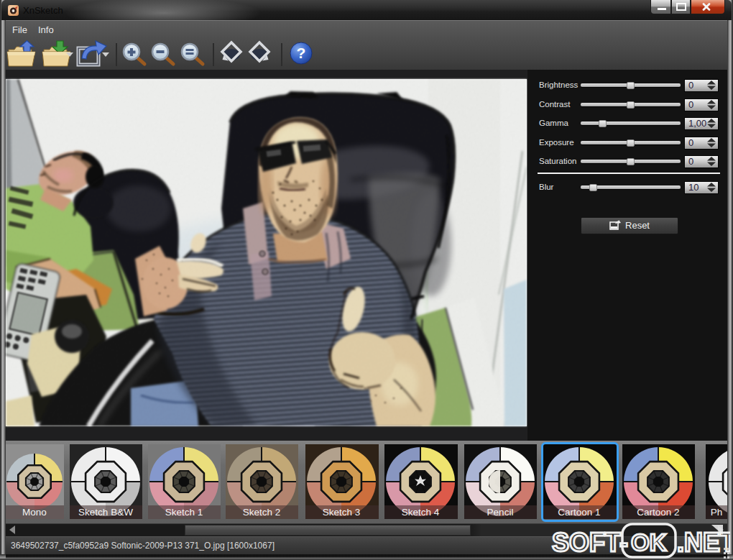  I want to click on svg-text: Sketch 2, so click(262, 512).